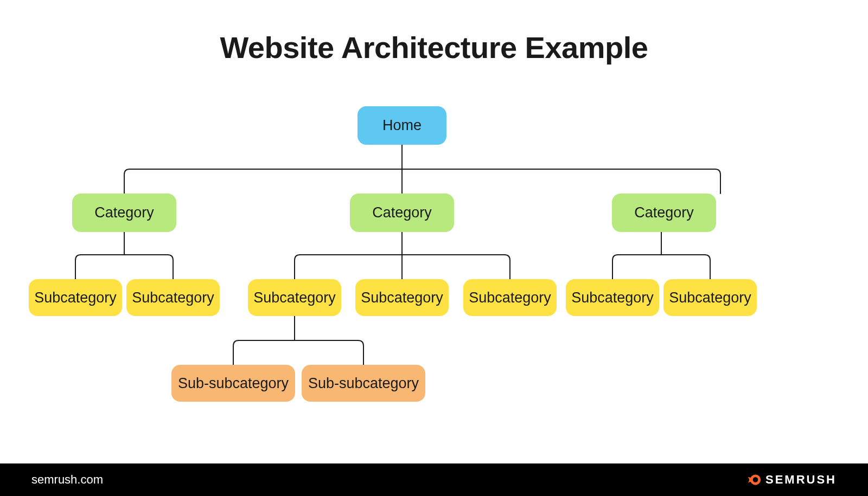 This screenshot has width=868, height=496. What do you see at coordinates (363, 384) in the screenshot?
I see `node-subsubcategory-2-label: Sub-subcategory` at bounding box center [363, 384].